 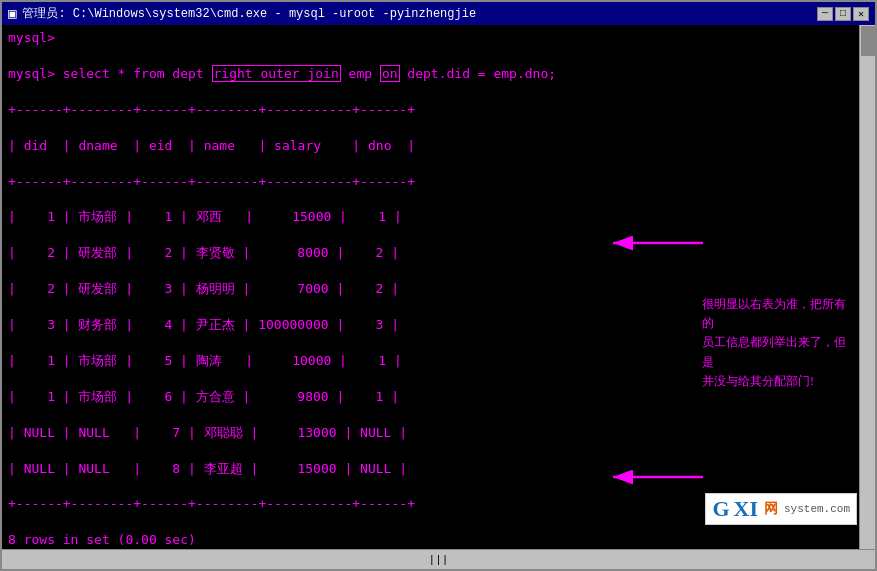 I want to click on watermark-net: 网, so click(x=771, y=509).